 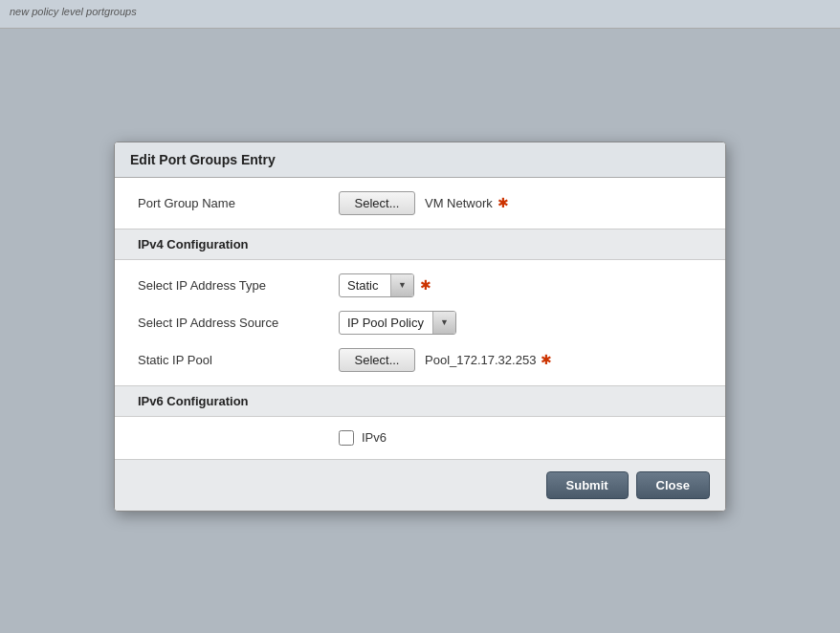 I want to click on port-group-name-required: ✱, so click(x=503, y=203).